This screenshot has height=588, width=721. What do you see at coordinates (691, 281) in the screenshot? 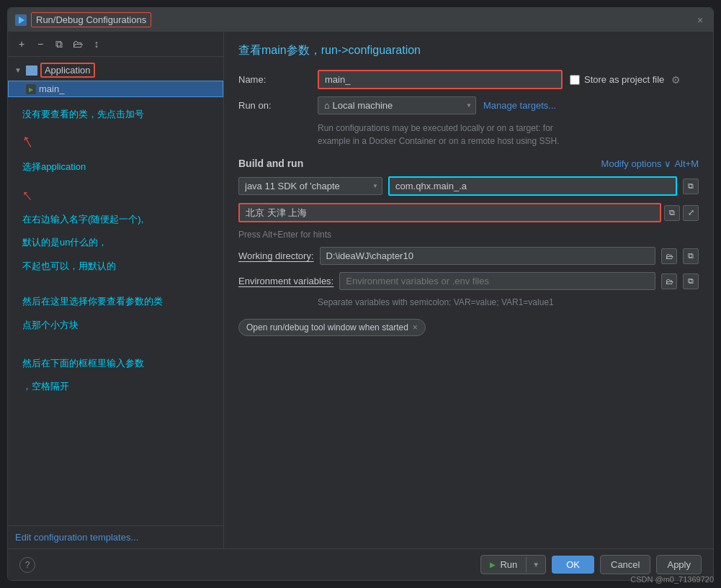
I see `env-vars-copy-button: ⧉` at bounding box center [691, 281].